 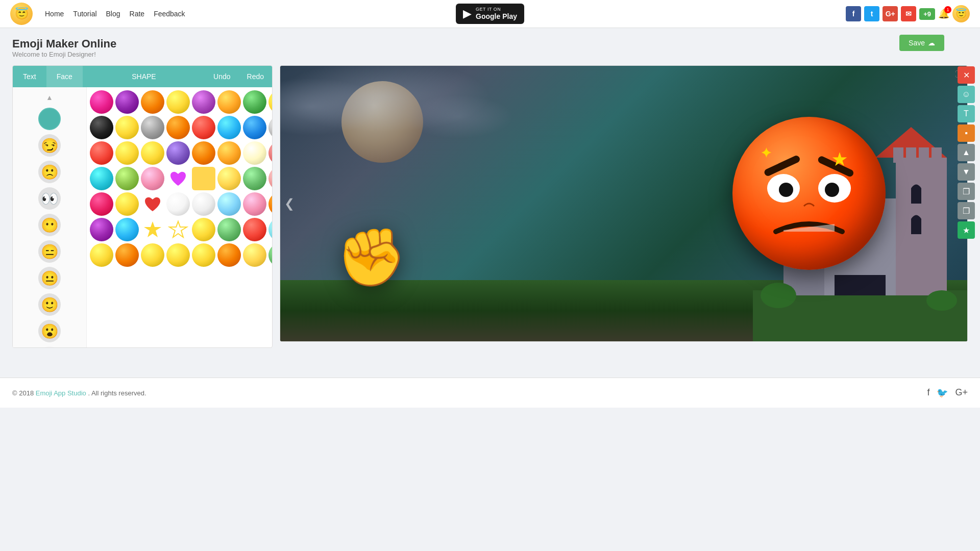 I want to click on face-option-1: 😏, so click(x=50, y=145).